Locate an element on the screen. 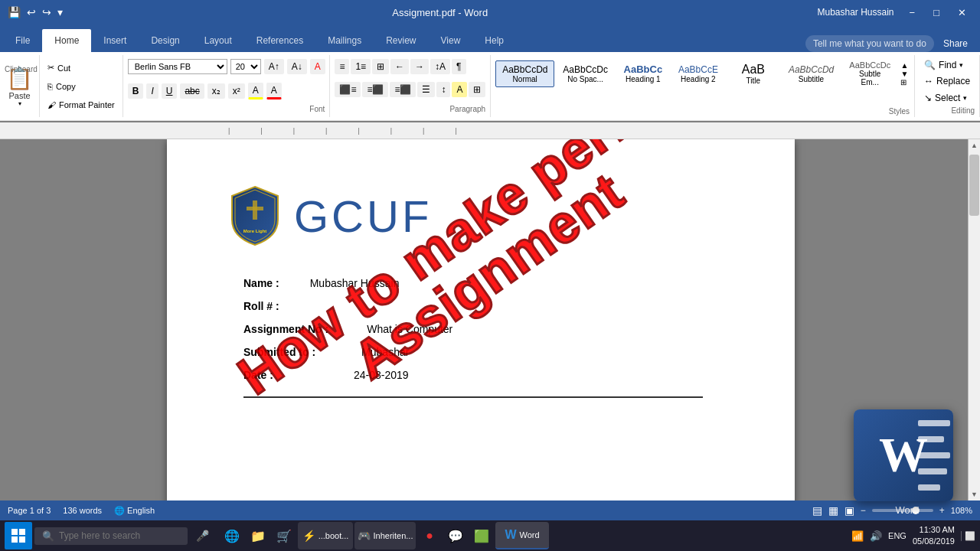  subscript-button: x₂ is located at coordinates (216, 91).